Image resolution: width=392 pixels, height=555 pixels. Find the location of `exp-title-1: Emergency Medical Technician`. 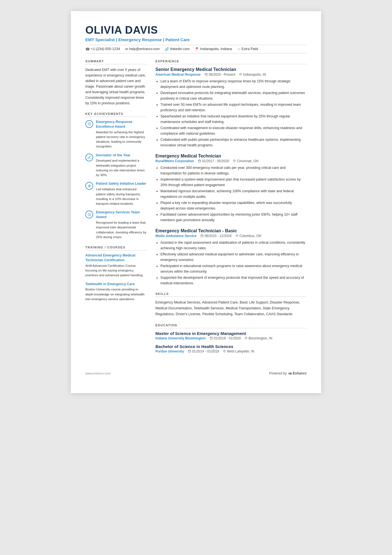

exp-title-1: Emergency Medical Technician is located at coordinates (231, 156).